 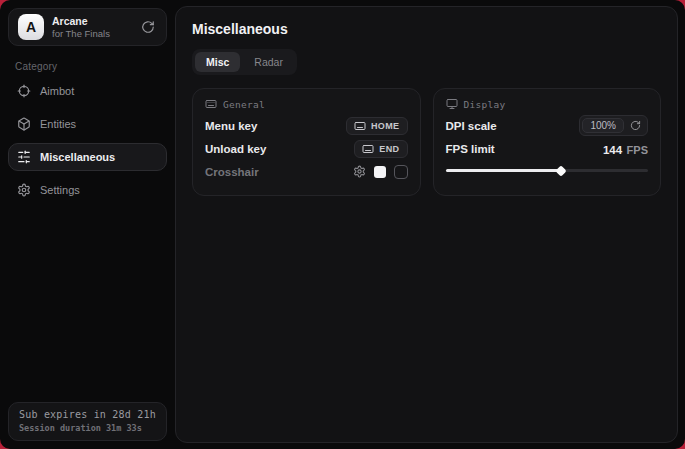 I want to click on menu-key-value: HOME, so click(x=386, y=126).